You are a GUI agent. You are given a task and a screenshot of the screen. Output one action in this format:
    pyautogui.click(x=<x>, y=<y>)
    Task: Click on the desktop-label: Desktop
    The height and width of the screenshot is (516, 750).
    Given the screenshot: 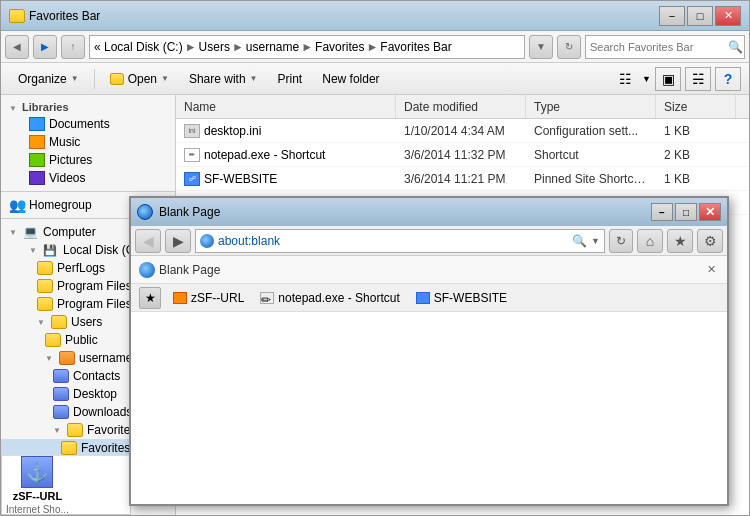 What is the action you would take?
    pyautogui.click(x=95, y=394)
    